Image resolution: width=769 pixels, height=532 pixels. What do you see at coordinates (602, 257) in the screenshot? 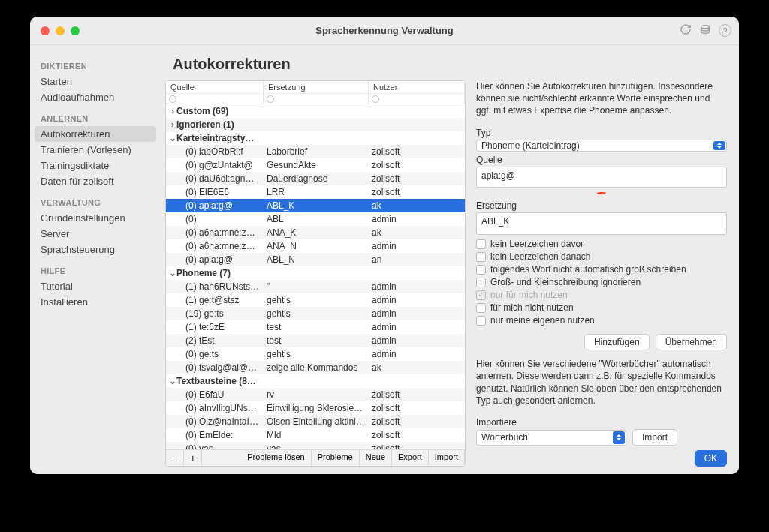
I see `checkbox-row: kein Leerzeichen danach` at bounding box center [602, 257].